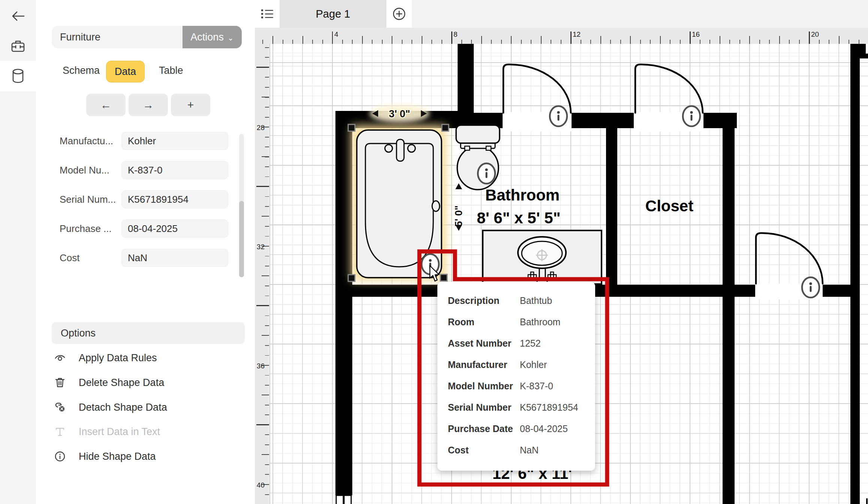 This screenshot has width=868, height=504. What do you see at coordinates (148, 358) in the screenshot?
I see `option-apply-data-rules: Apply Data Rules` at bounding box center [148, 358].